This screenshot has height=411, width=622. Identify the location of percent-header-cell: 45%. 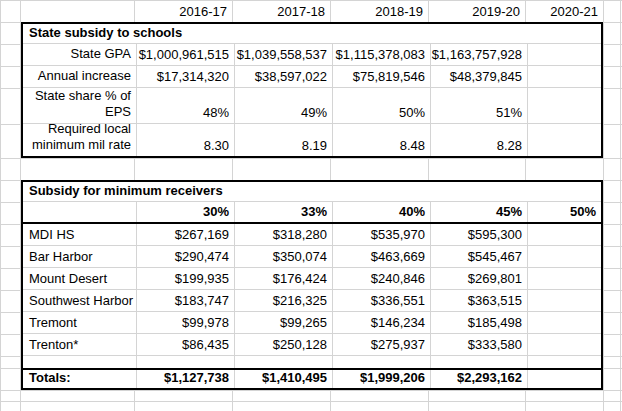
(478, 212).